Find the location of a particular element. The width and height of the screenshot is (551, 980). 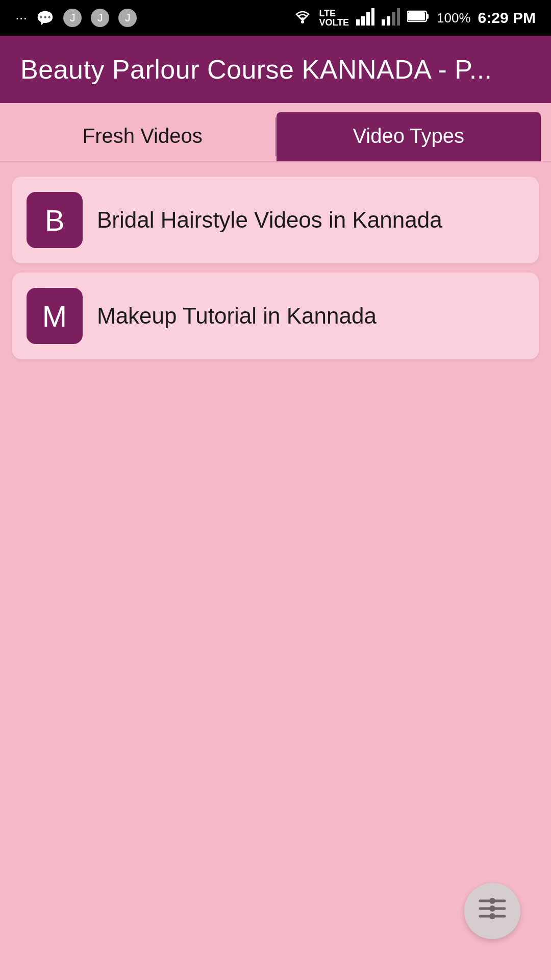

app-header: Beauty Parlour Course KANNADA - P... is located at coordinates (276, 69).